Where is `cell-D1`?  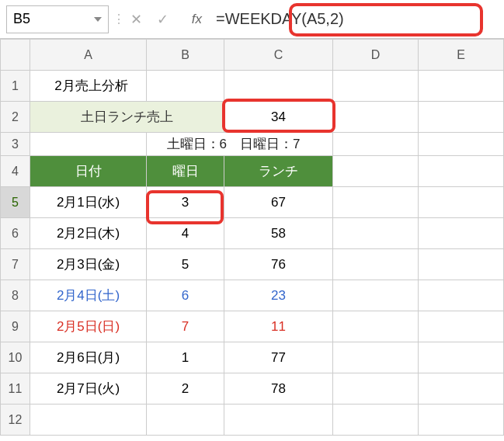 cell-D1 is located at coordinates (376, 86).